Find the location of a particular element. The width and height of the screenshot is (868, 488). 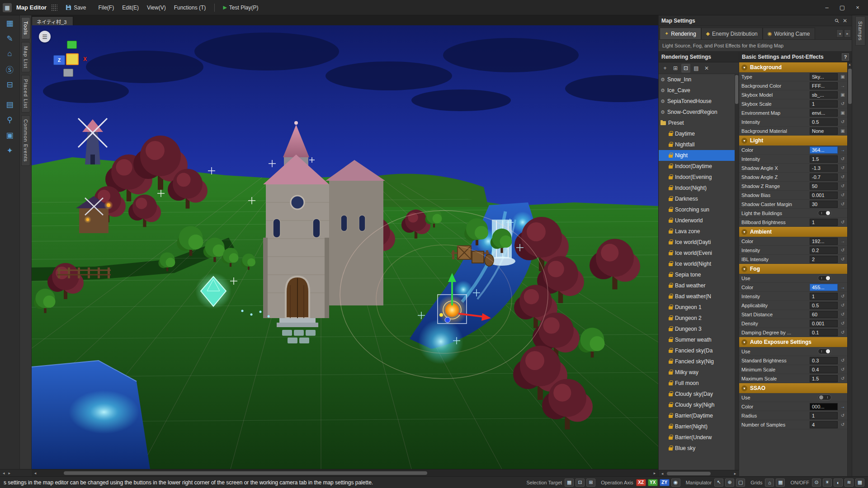

value-background-material: None is located at coordinates (824, 131).